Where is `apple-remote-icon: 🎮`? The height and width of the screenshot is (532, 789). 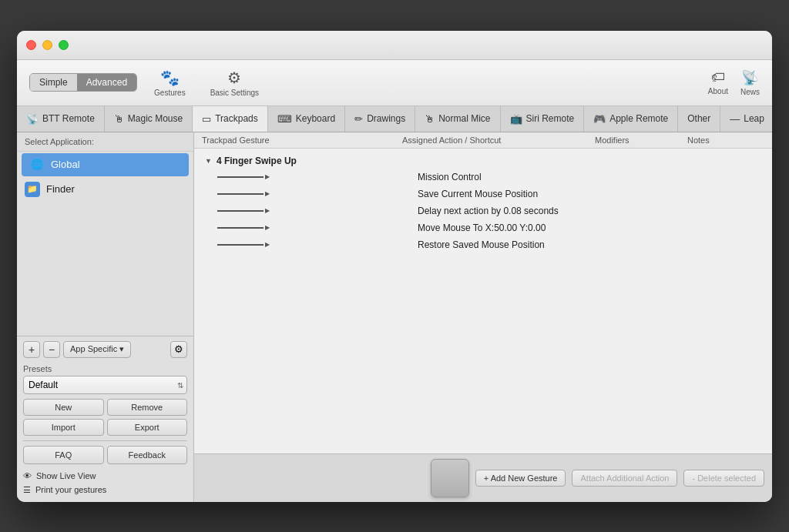 apple-remote-icon: 🎮 is located at coordinates (599, 119).